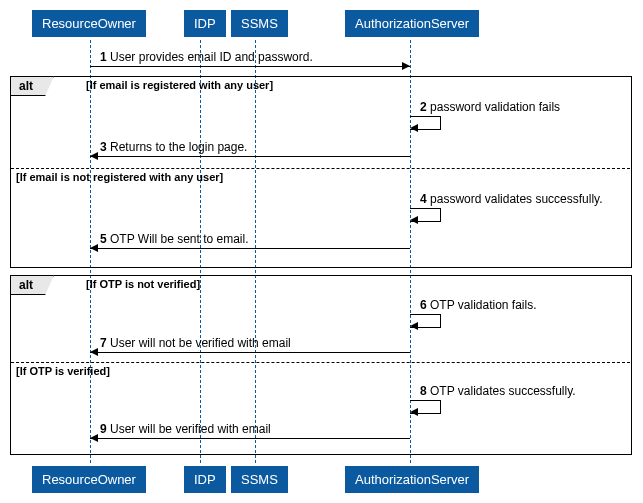  What do you see at coordinates (32, 86) in the screenshot?
I see `alt-label-1: alt` at bounding box center [32, 86].